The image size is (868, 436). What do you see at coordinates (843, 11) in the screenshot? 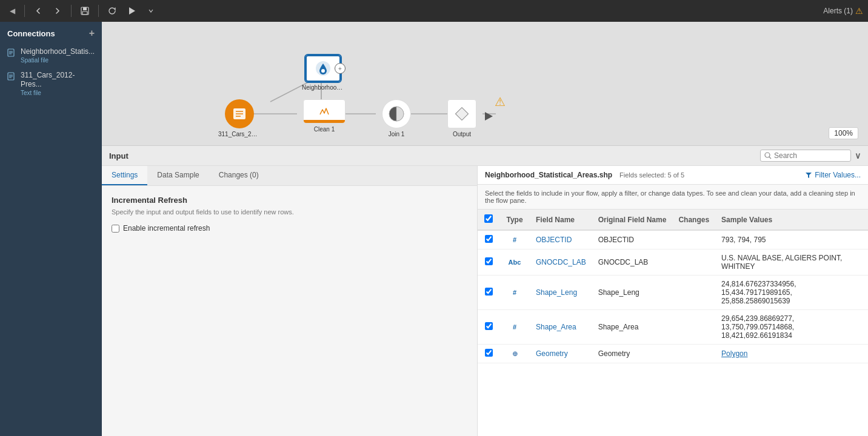
I see `toolbar-right: Alerts (1) ⚠` at bounding box center [843, 11].